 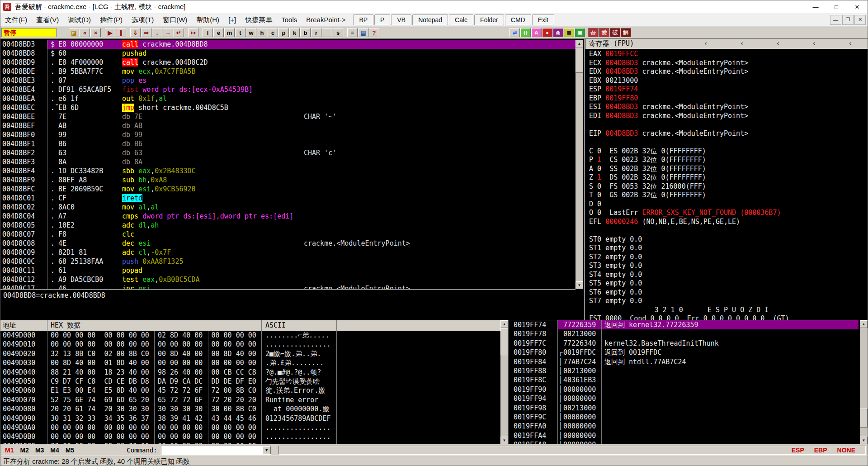 I want to click on disasm-row: 004D8C09.82D1 81adc cl,-0x7F, so click(x=288, y=252).